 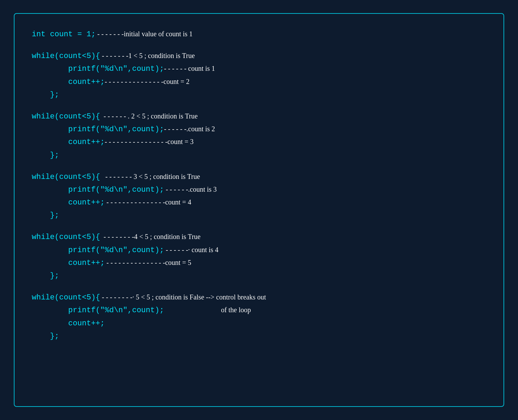 What do you see at coordinates (66, 177) in the screenshot?
I see `loop3-while-code: while(count<5){` at bounding box center [66, 177].